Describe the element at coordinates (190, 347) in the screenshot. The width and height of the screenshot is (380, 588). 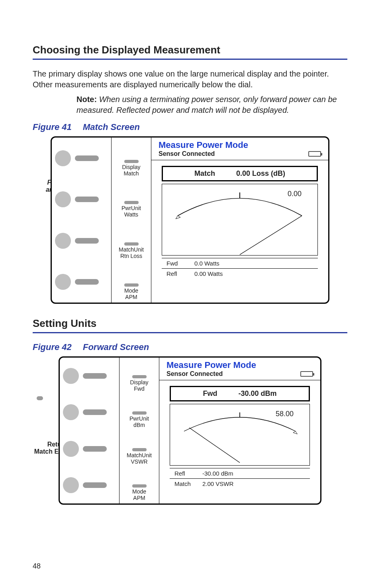
I see `figure-42-caption: Figure 42 Forward Screen` at that location.